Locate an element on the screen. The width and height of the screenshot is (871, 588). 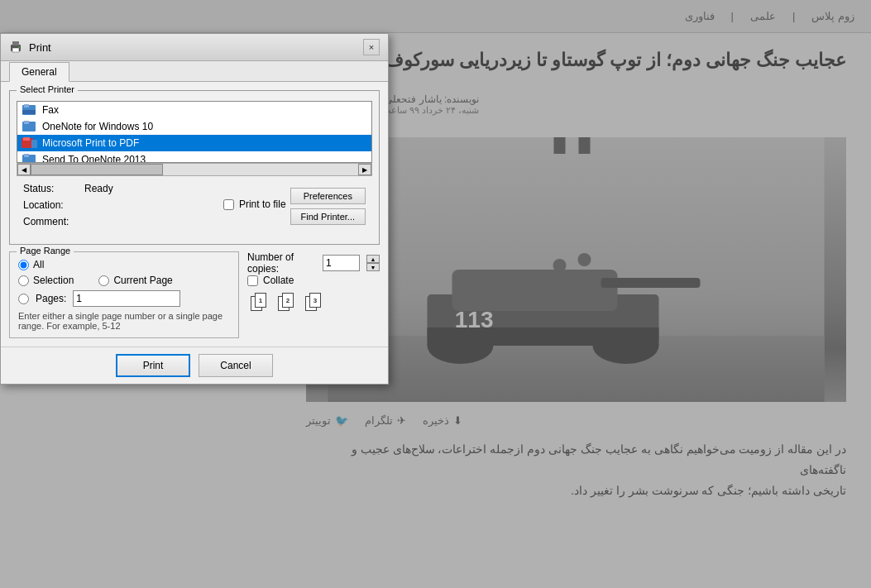
printer-onenote-1: OneNote for Windows 10 is located at coordinates (194, 127).